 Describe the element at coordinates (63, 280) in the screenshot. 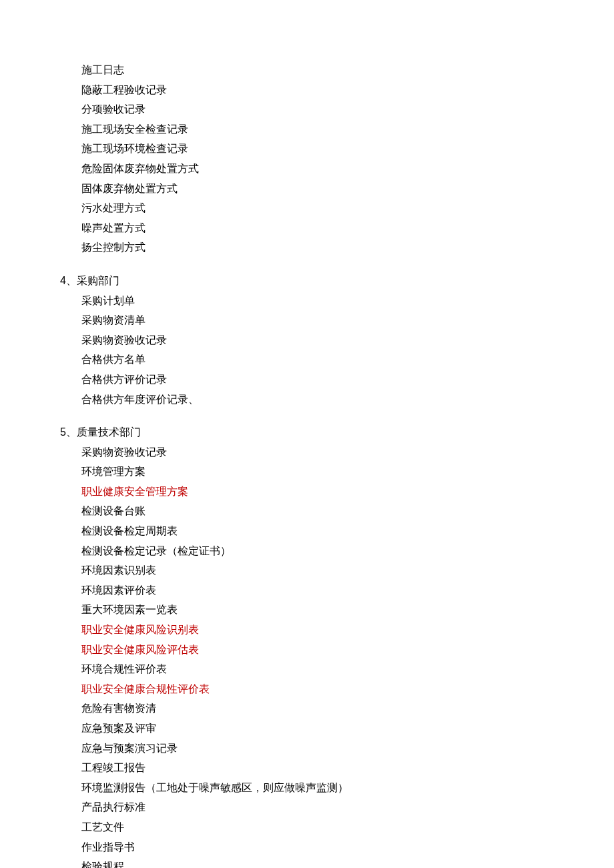

I see `section-number: 4` at that location.